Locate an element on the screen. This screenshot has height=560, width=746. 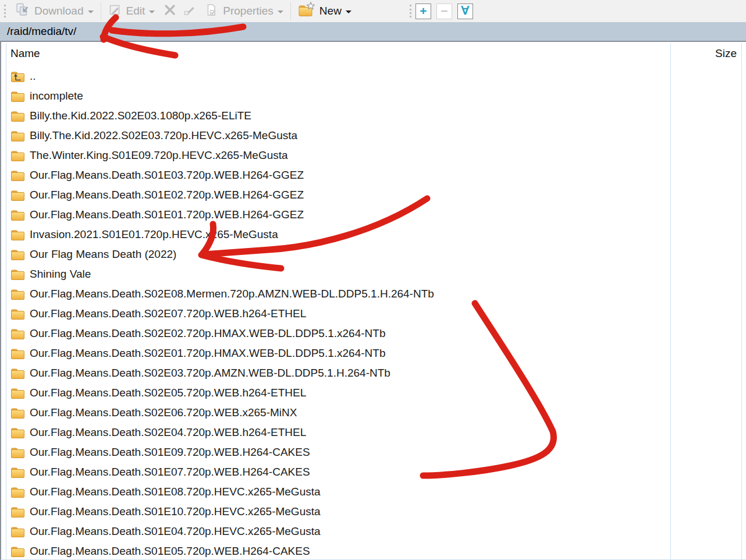
file-name: Our.Flag.Means.Death.S02E04.720p.WEB.h26… is located at coordinates (168, 433).